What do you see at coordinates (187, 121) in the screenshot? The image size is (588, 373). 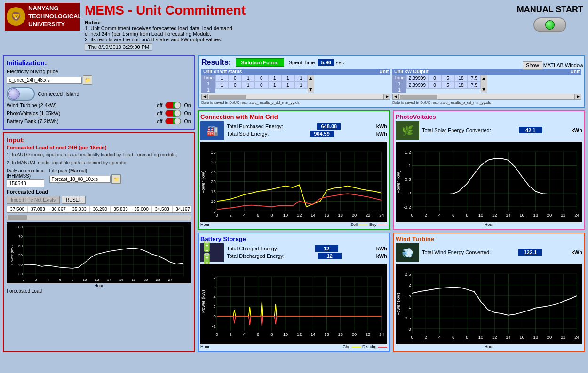 I see `battery-on-label: On` at bounding box center [187, 121].